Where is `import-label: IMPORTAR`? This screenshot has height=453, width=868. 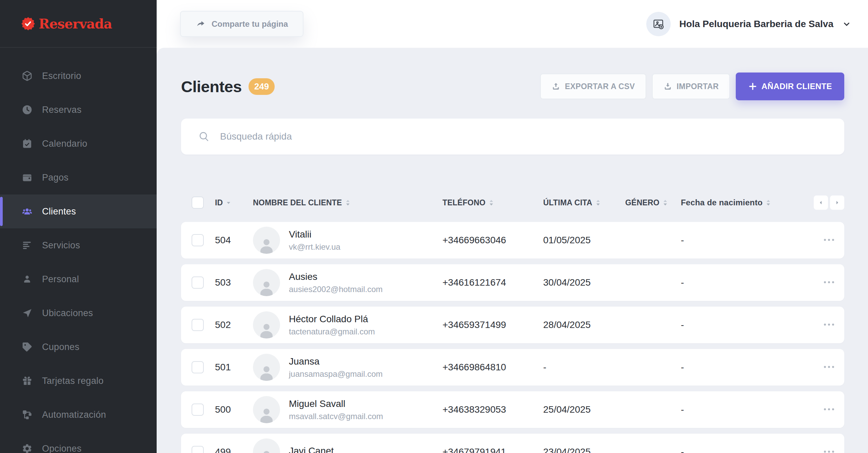
import-label: IMPORTAR is located at coordinates (698, 87).